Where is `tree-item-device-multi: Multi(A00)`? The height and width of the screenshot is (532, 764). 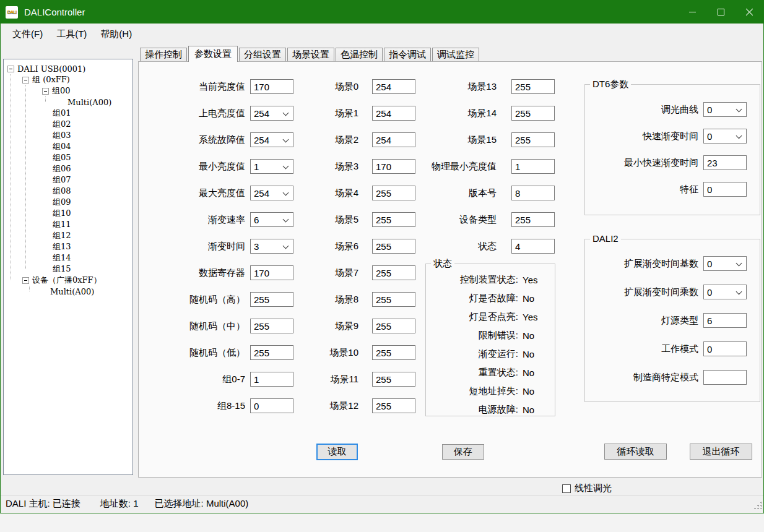 tree-item-device-multi: Multi(A00) is located at coordinates (68, 291).